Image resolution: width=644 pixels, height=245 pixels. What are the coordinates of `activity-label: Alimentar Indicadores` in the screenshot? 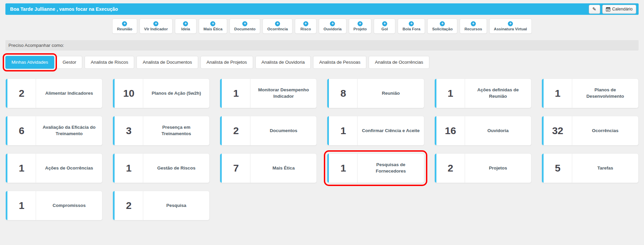 It's located at (69, 93).